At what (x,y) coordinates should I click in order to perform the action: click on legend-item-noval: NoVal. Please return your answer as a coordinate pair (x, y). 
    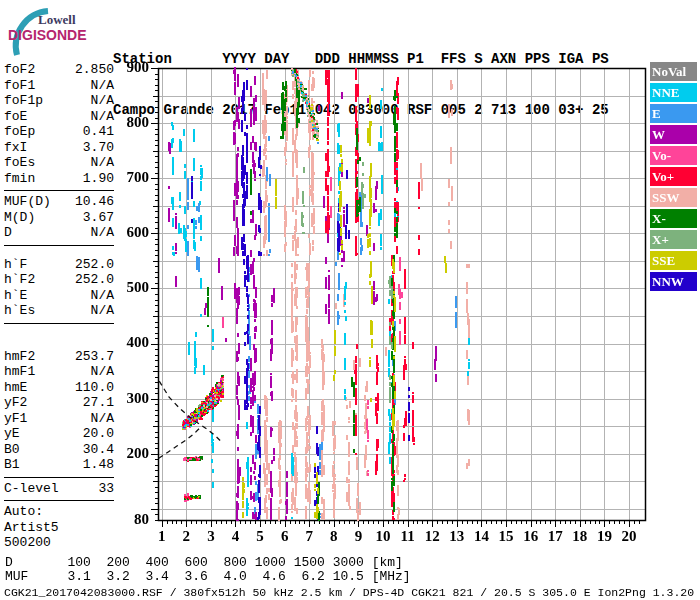
    Looking at the image, I should click on (674, 72).